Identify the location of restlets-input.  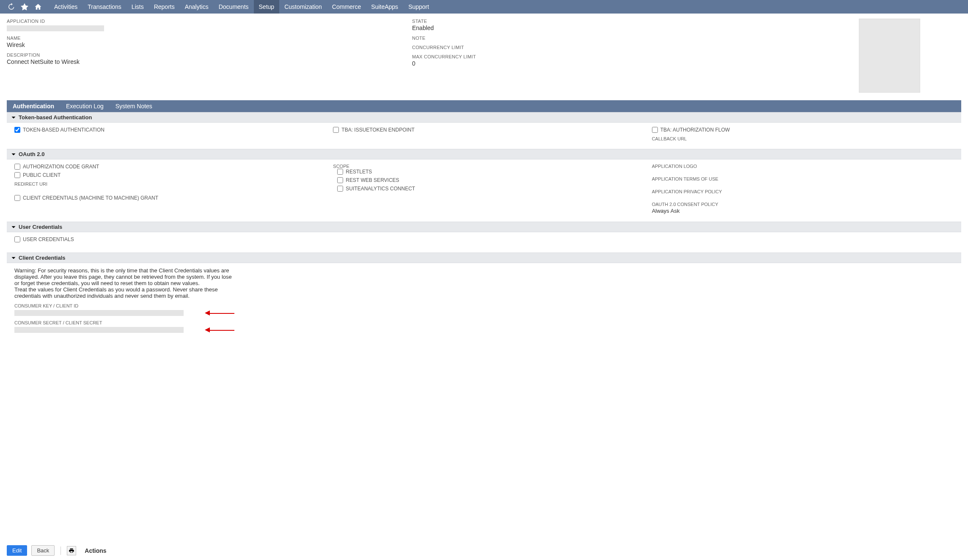
(340, 172).